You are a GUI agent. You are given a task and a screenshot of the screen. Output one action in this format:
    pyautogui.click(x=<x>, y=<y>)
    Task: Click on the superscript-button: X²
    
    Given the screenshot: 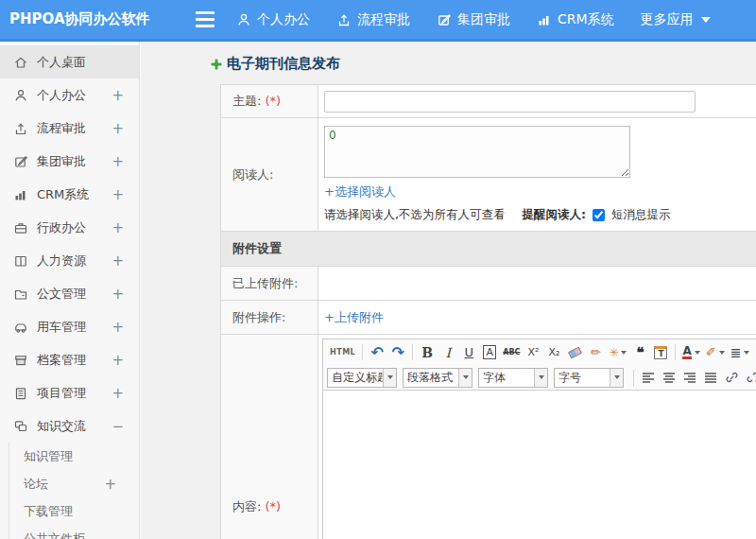 What is the action you would take?
    pyautogui.click(x=533, y=353)
    